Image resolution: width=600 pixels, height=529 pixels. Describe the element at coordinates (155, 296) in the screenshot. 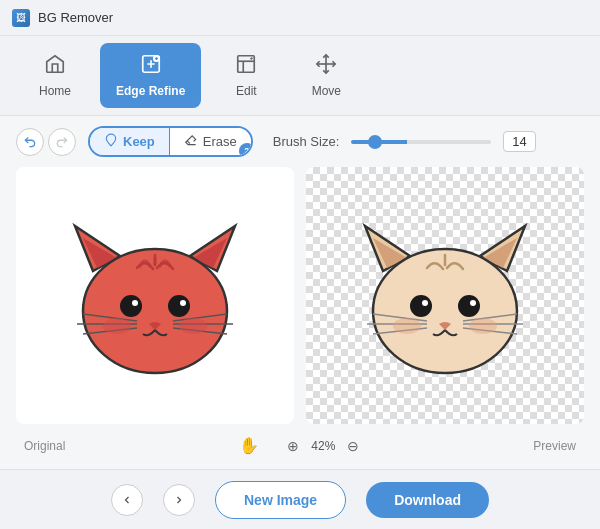

I see `original-cat-image` at that location.